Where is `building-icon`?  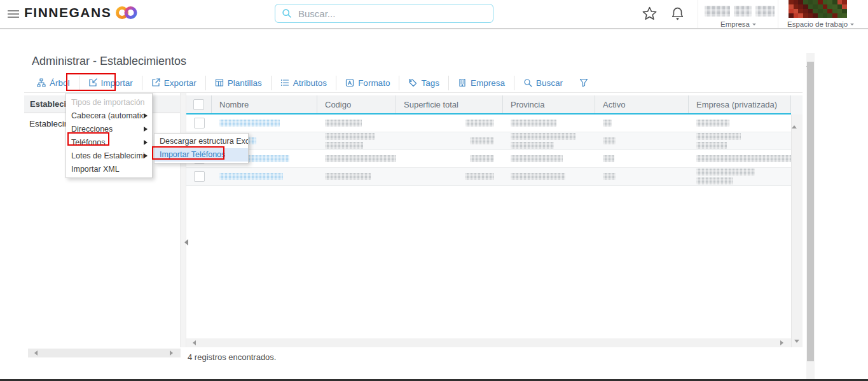 building-icon is located at coordinates (462, 83).